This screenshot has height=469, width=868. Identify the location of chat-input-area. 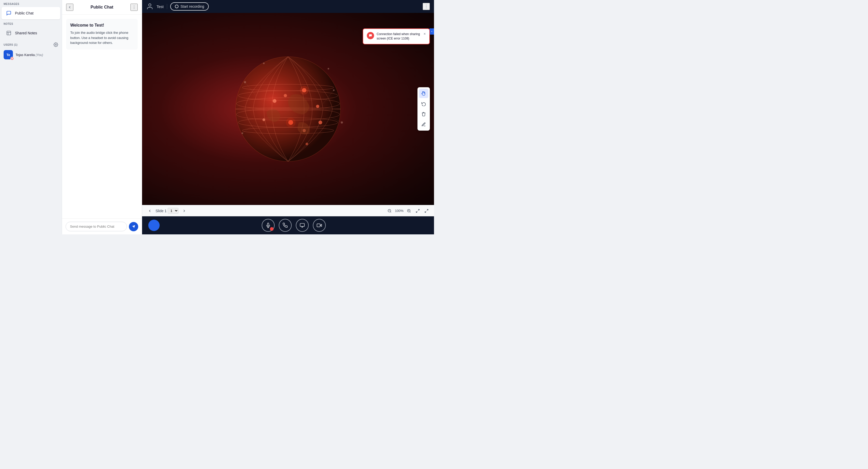
(102, 226).